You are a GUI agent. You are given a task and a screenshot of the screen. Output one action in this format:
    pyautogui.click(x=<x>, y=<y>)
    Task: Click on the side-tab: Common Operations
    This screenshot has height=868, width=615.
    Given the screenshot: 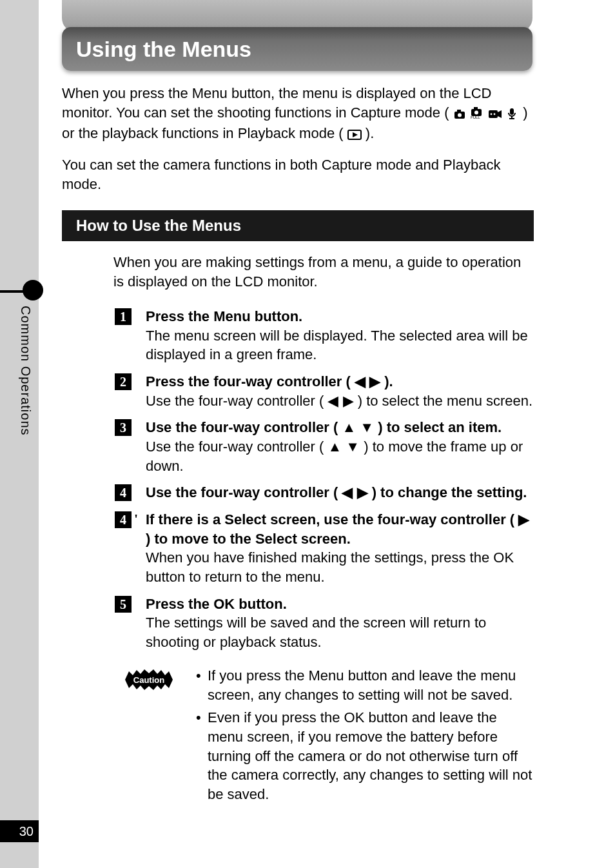 What is the action you would take?
    pyautogui.click(x=19, y=365)
    